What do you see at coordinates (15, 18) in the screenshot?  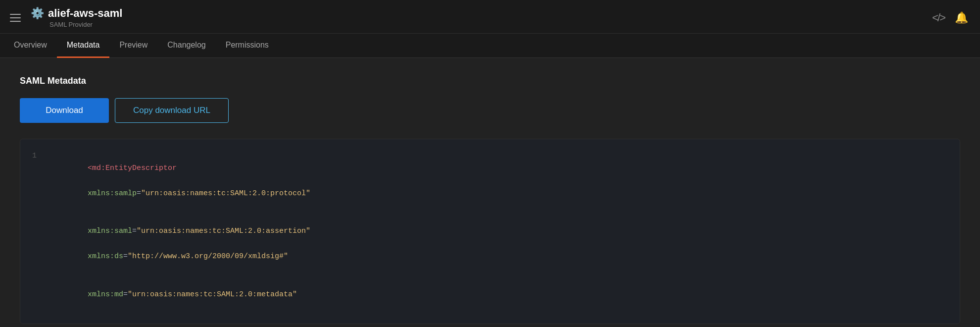 I see `menu-icon` at bounding box center [15, 18].